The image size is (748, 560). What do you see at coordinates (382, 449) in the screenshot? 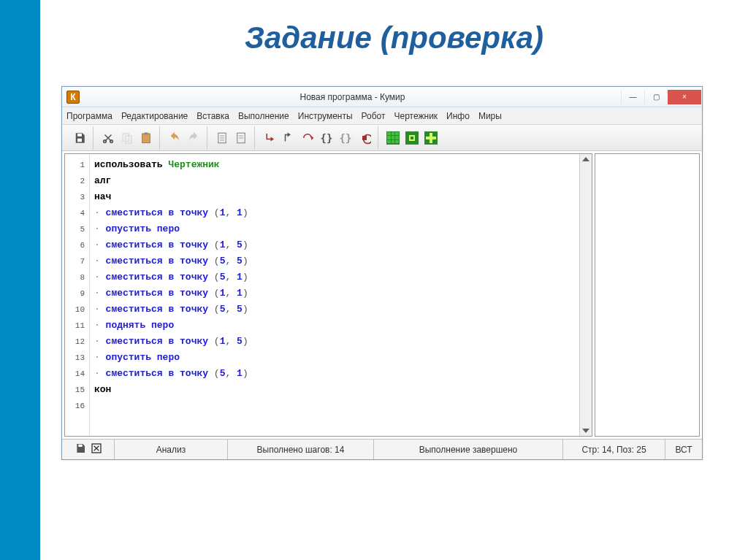
I see `statusbar: Анализ Выполнено шагов: 14 Выполнение за…` at bounding box center [382, 449].